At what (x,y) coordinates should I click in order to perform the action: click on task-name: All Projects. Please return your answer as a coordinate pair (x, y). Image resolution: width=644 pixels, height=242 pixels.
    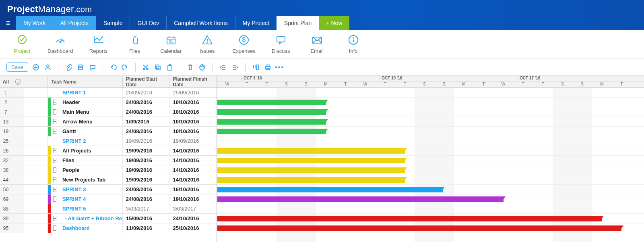
    Looking at the image, I should click on (91, 151).